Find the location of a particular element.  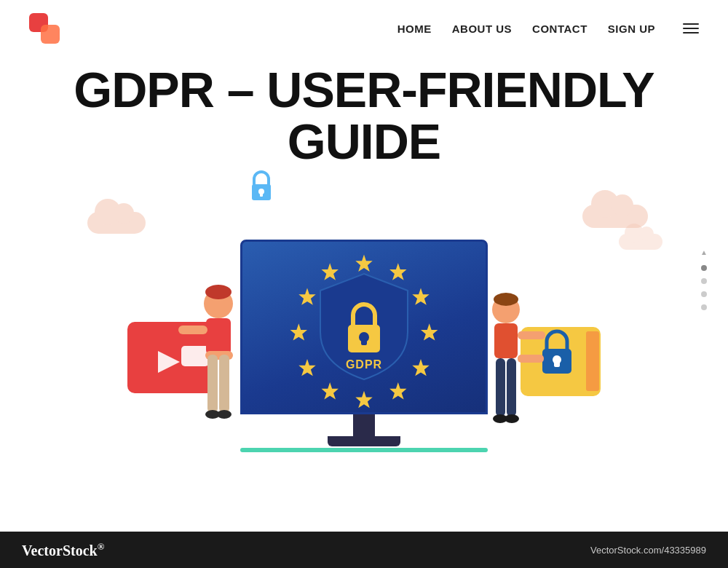

logo-square-orange is located at coordinates (50, 34).